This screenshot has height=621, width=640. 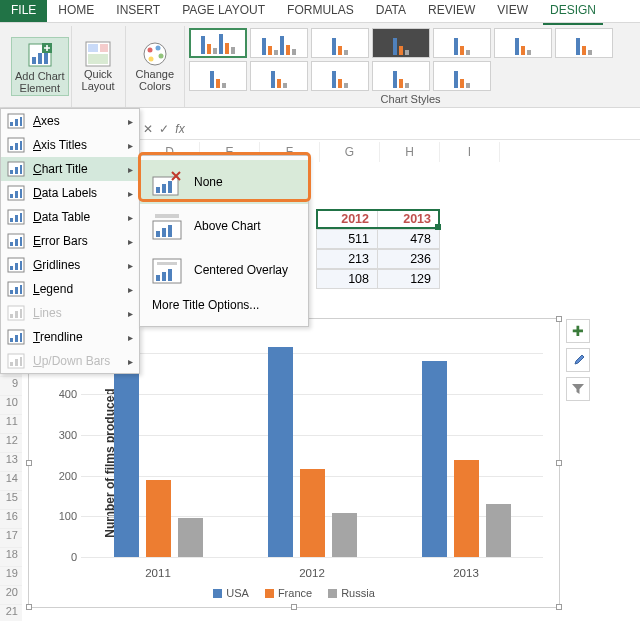 What do you see at coordinates (70, 337) in the screenshot?
I see `menu-trendline: Trendline▸` at bounding box center [70, 337].